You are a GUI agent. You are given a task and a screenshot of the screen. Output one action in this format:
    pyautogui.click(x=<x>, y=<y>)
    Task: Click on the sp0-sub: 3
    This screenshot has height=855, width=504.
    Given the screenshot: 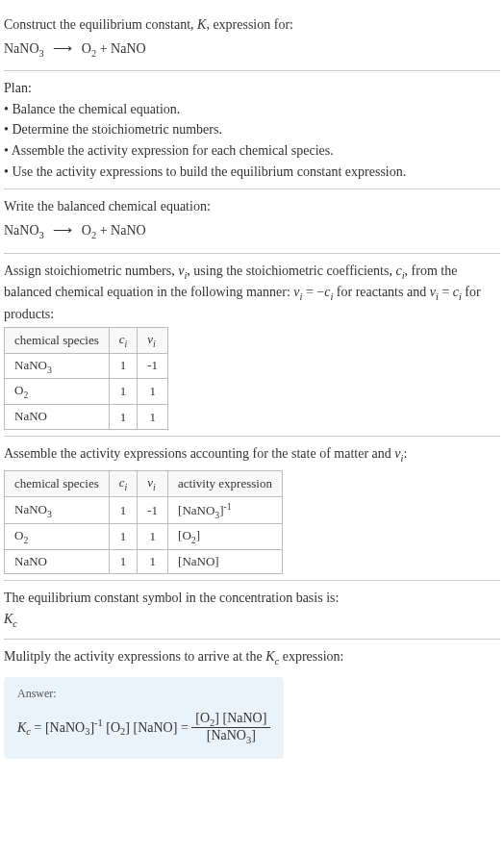 What is the action you would take?
    pyautogui.click(x=50, y=369)
    